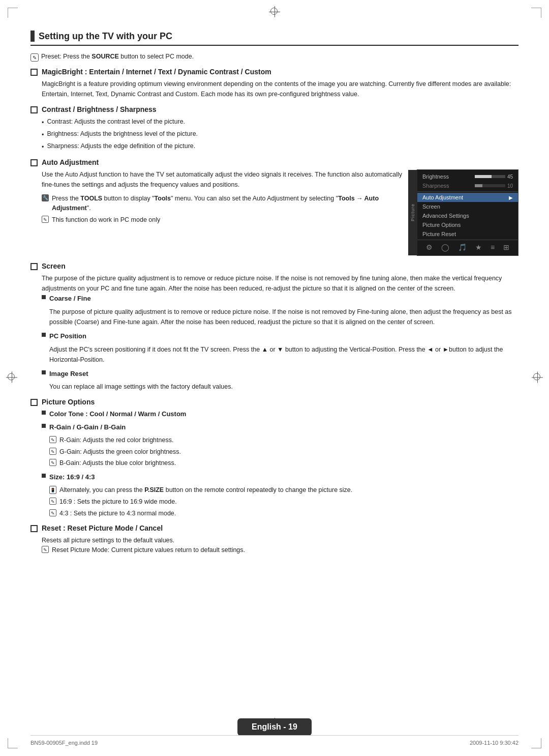 Image resolution: width=549 pixels, height=756 pixels. I want to click on pc-position-header: PC Position, so click(280, 337).